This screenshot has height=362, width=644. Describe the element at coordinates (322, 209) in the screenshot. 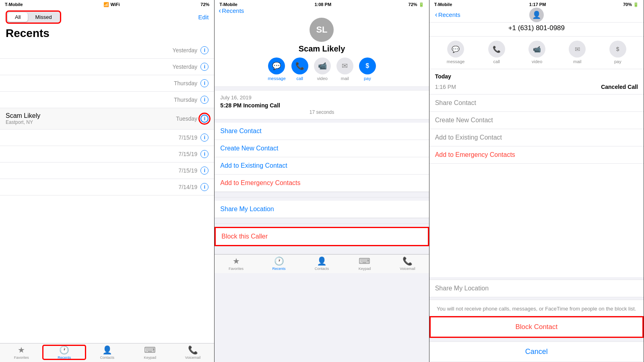

I see `location-menu: Share My Location` at that location.